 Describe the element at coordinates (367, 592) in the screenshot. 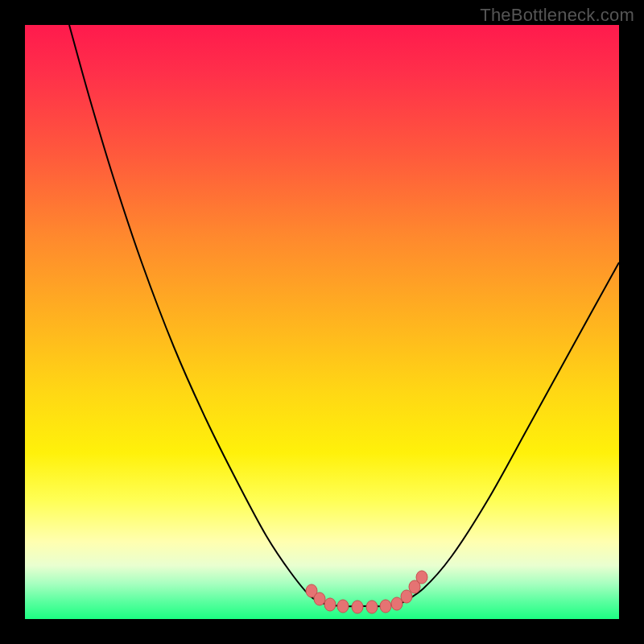

I see `valley-markers` at that location.